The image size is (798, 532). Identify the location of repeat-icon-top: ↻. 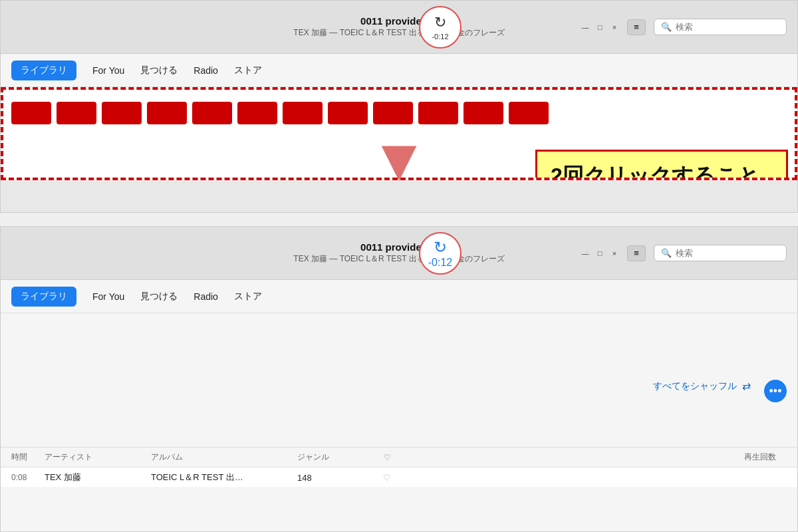
(440, 23).